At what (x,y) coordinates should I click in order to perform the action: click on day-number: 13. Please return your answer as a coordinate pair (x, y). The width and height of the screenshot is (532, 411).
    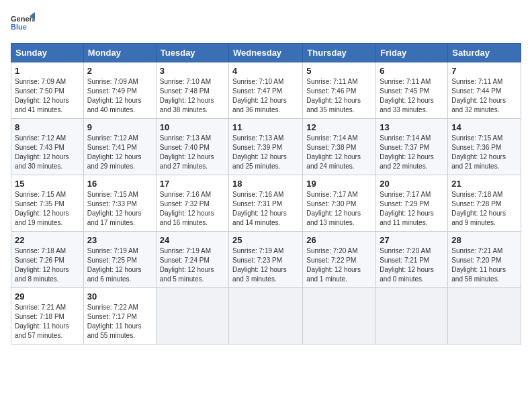
    Looking at the image, I should click on (412, 128).